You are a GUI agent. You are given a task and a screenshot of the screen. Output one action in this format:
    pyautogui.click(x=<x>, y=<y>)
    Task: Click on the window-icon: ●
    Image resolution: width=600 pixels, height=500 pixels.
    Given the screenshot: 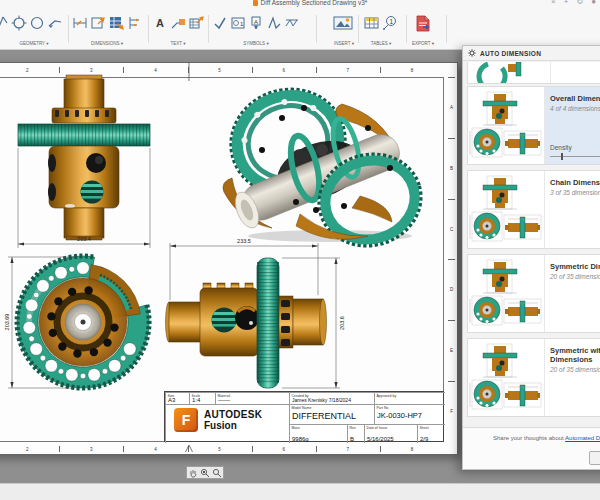 What is the action you would take?
    pyautogui.click(x=594, y=3)
    